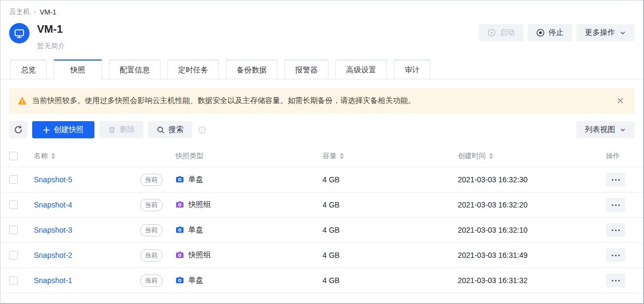 The width and height of the screenshot is (644, 304). I want to click on tab-5: 报警器, so click(306, 70).